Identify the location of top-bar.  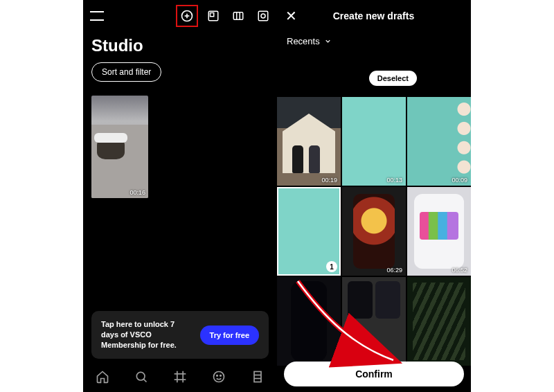
(180, 16).